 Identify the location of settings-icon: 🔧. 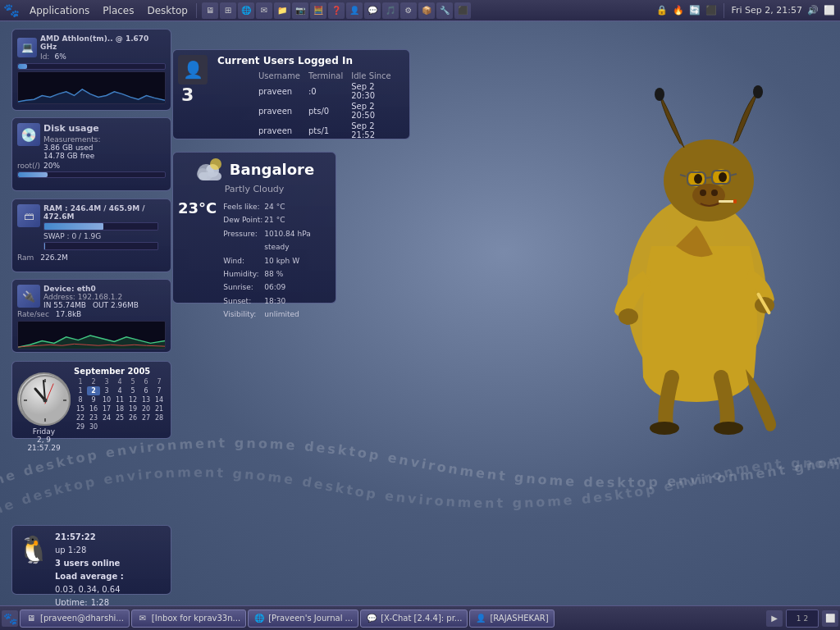
(445, 11).